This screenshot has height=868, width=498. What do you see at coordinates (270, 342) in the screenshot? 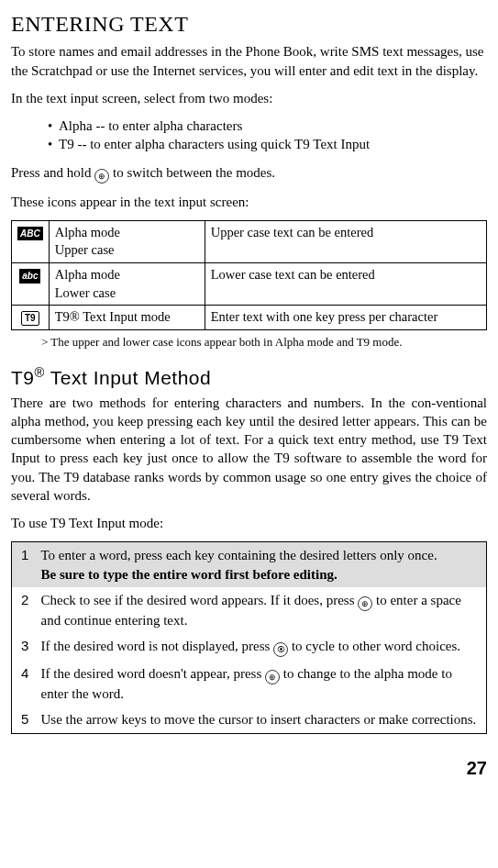
I see `table-note: > The upper and lower case icons appear …` at bounding box center [270, 342].